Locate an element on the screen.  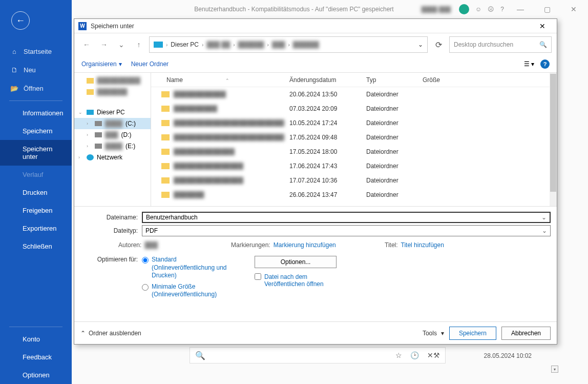
tree-folder: ██████████ is located at coordinates (113, 80).